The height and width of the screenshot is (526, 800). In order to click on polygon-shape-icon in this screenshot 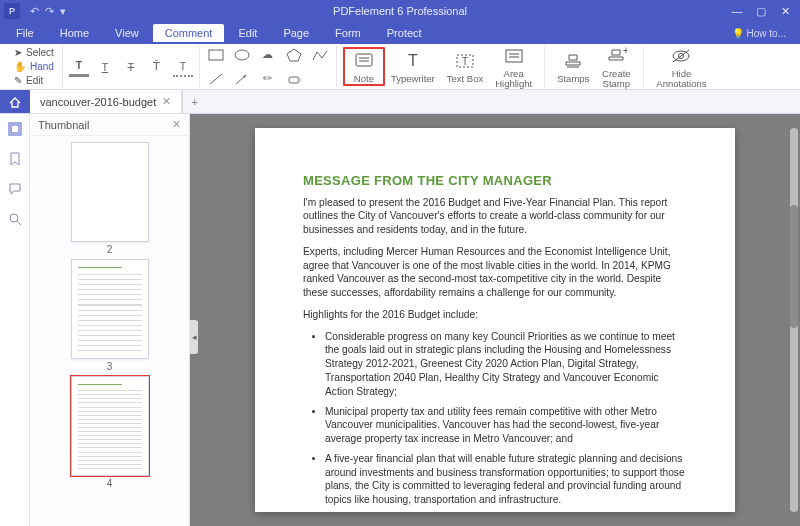, I will do `click(294, 55)`.